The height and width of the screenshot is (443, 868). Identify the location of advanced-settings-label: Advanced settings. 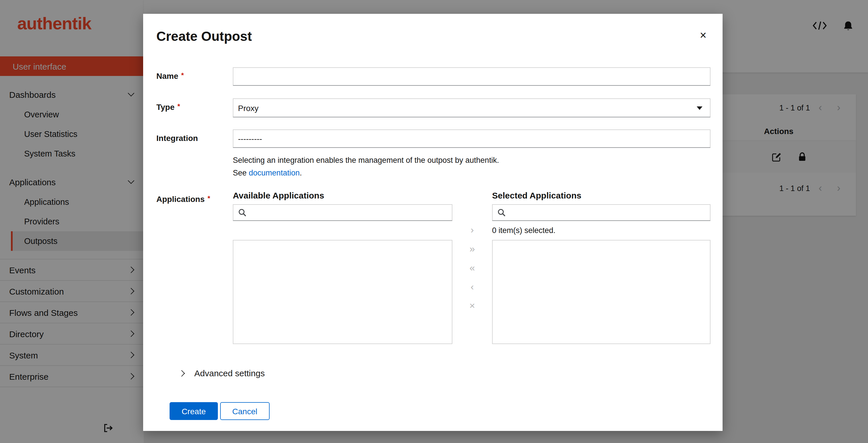
(230, 373).